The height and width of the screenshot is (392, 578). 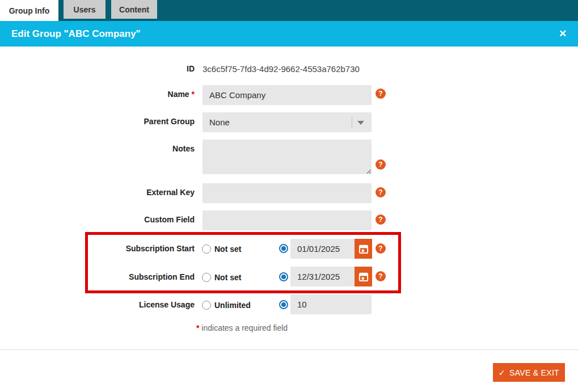 I want to click on subscription-end-notset-label: Not set, so click(x=228, y=277).